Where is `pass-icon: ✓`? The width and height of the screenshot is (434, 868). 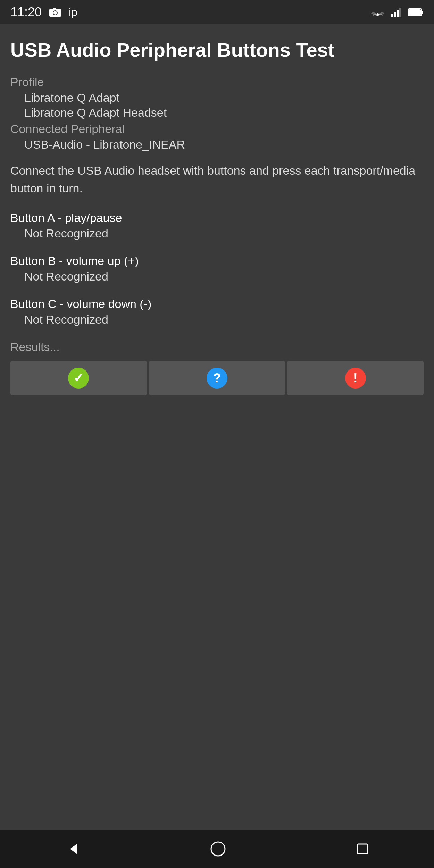
pass-icon: ✓ is located at coordinates (78, 378).